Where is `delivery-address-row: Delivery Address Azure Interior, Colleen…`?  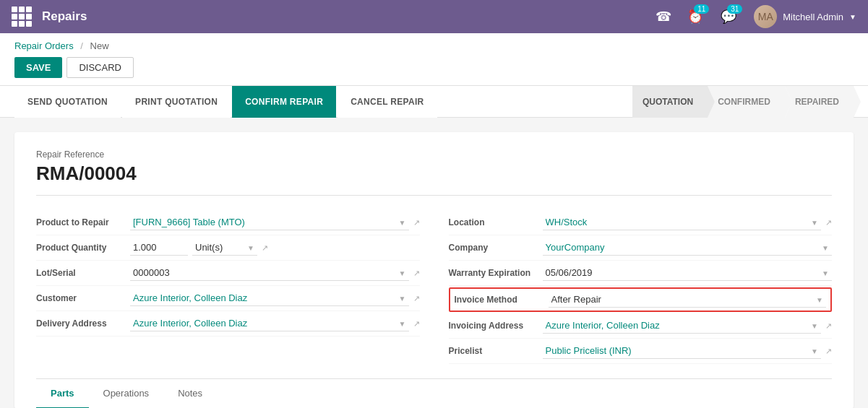
delivery-address-row: Delivery Address Azure Interior, Colleen… is located at coordinates (228, 324).